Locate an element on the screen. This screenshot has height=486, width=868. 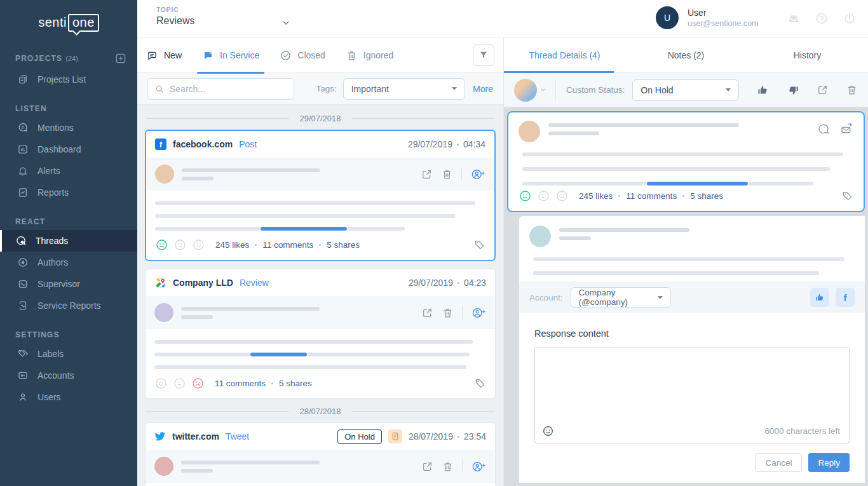
like-action-button is located at coordinates (820, 297).